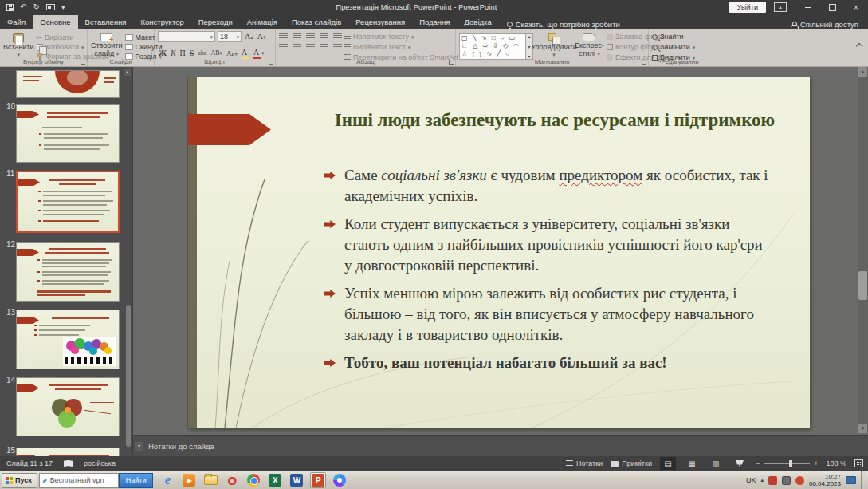 This screenshot has width=868, height=489. Describe the element at coordinates (862, 48) in the screenshot. I see `collapse-ribbon-button` at that location.